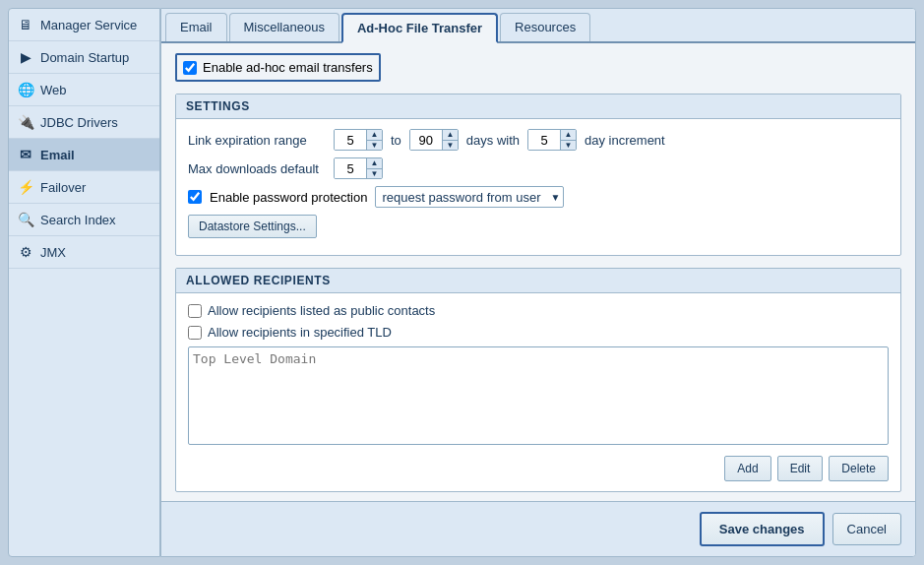 Image resolution: width=924 pixels, height=565 pixels. I want to click on link-expiration-from-input: ▲ ▼, so click(358, 140).